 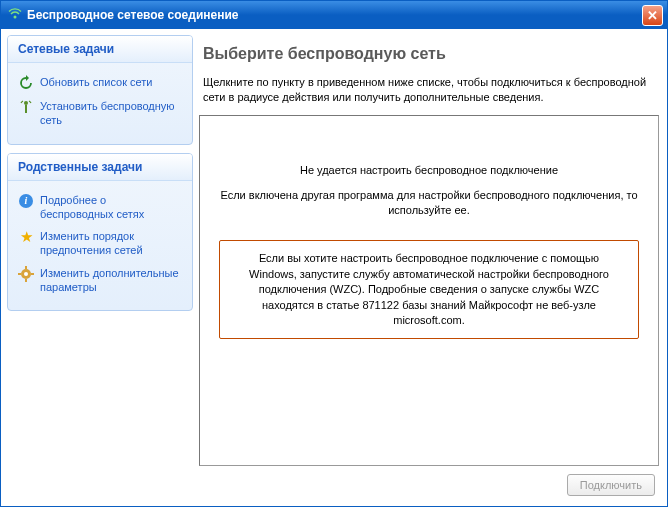 What do you see at coordinates (100, 208) in the screenshot?
I see `task-learn-wireless: i Подробнее о беспроводных сетях` at bounding box center [100, 208].